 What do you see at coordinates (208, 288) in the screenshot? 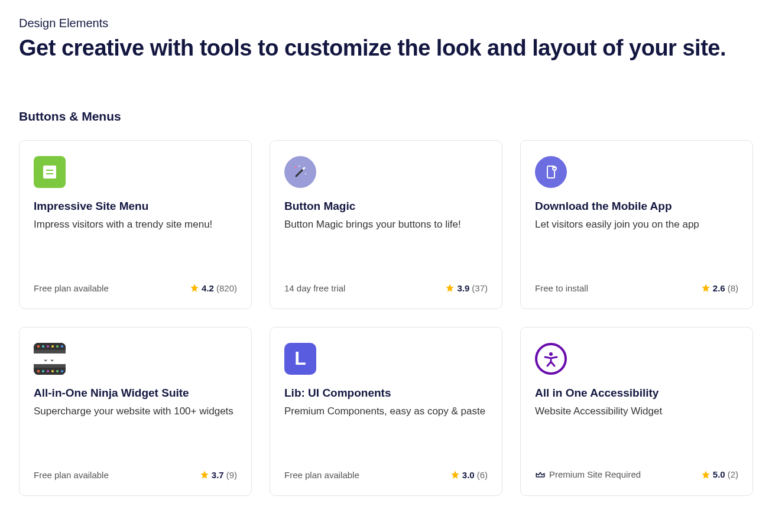
I see `rating-value: 4.2` at bounding box center [208, 288].